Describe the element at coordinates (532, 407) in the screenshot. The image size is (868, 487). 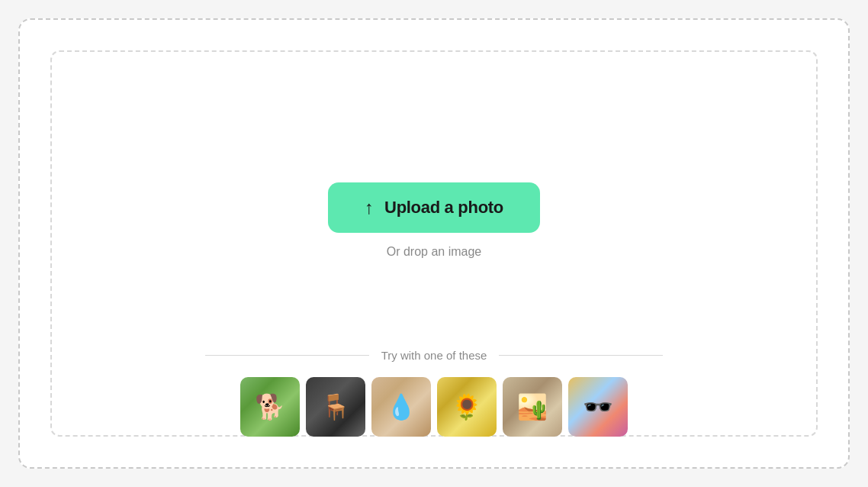
I see `thumbnail-5: 🏜️` at that location.